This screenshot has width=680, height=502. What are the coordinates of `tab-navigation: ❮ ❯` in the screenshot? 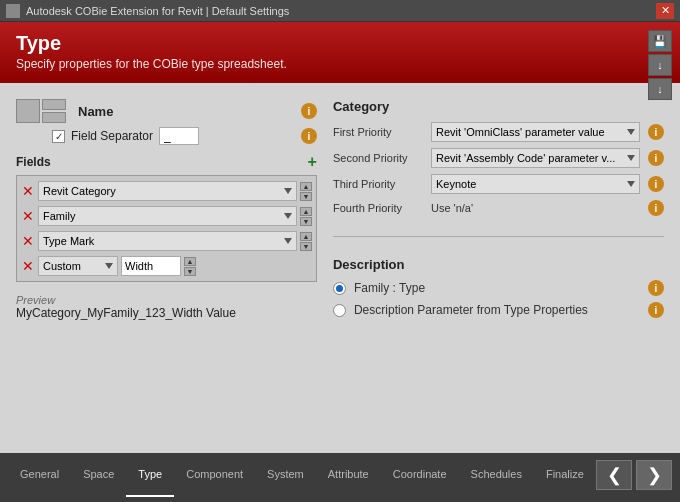 It's located at (634, 475).